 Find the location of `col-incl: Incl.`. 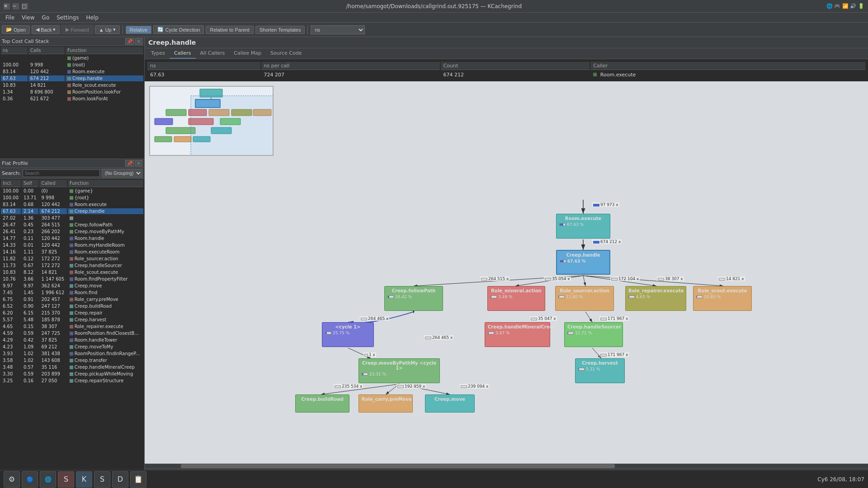

col-incl: Incl. is located at coordinates (11, 183).